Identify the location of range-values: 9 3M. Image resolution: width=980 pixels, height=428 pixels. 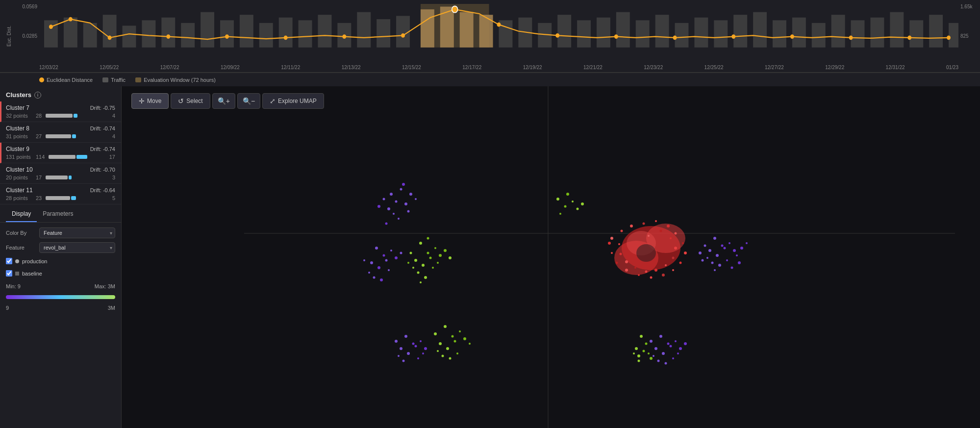
(61, 308).